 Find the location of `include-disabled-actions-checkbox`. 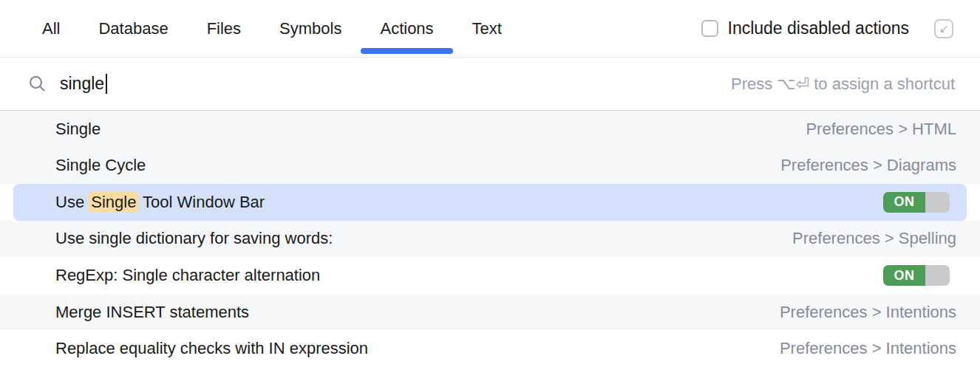

include-disabled-actions-checkbox is located at coordinates (710, 28).